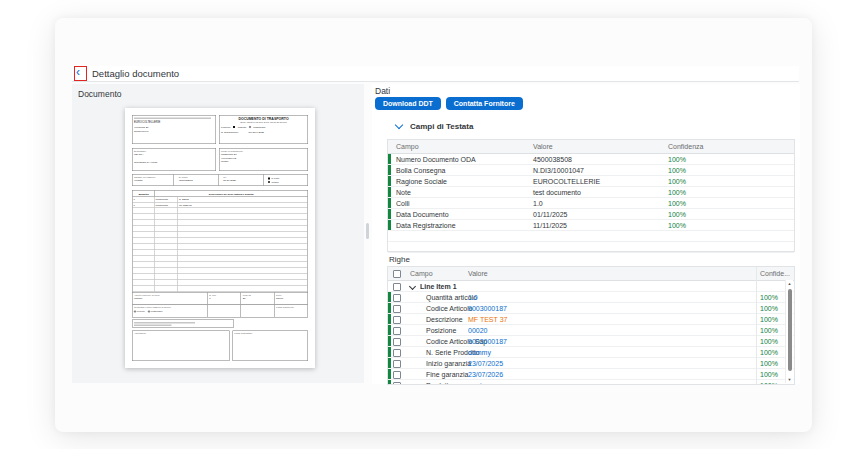 This screenshot has width=867, height=449. What do you see at coordinates (790, 380) in the screenshot?
I see `scroll-down-icon: ▼` at bounding box center [790, 380].